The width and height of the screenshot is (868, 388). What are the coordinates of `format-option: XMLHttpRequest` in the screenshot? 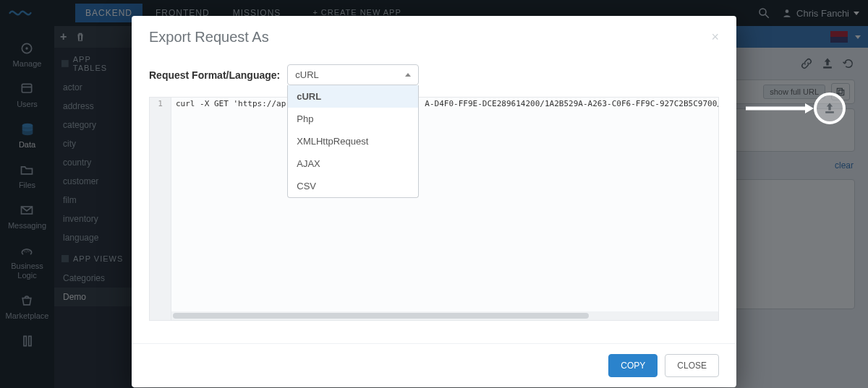 It's located at (353, 142).